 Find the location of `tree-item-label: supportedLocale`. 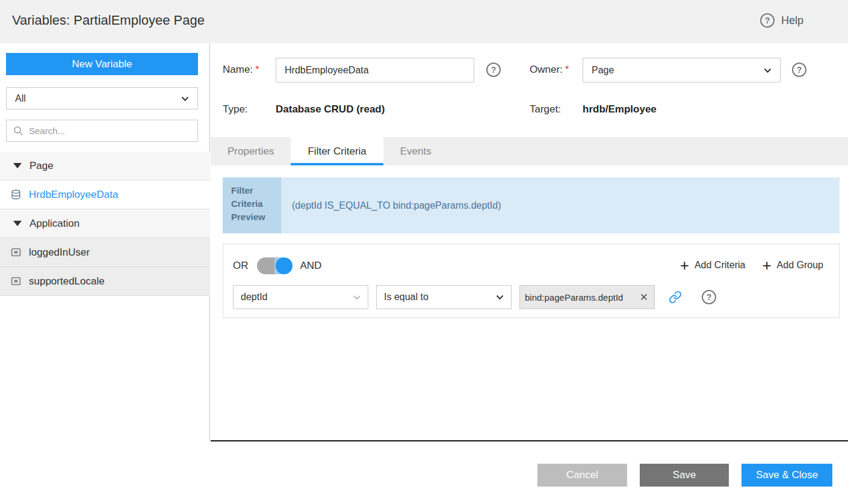

tree-item-label: supportedLocale is located at coordinates (67, 281).